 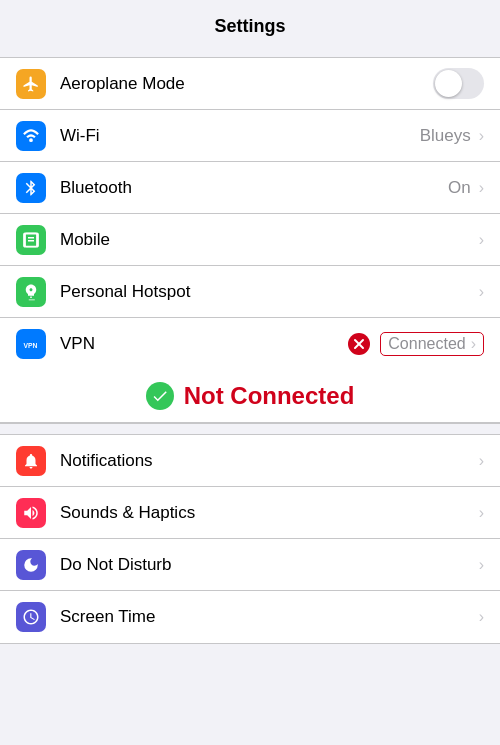 What do you see at coordinates (482, 565) in the screenshot?
I see `dnd-chevron: ›` at bounding box center [482, 565].